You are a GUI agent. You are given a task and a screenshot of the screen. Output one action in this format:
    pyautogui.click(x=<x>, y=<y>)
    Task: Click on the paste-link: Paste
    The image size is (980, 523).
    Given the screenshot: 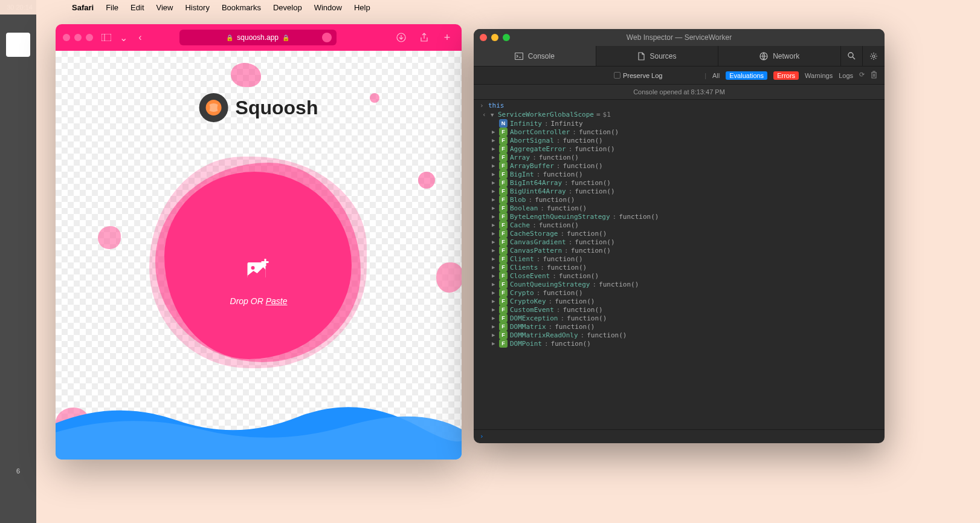 What is the action you would take?
    pyautogui.click(x=277, y=301)
    